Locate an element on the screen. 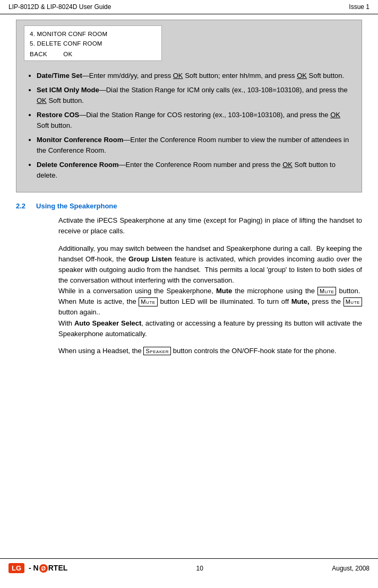 Image resolution: width=378 pixels, height=588 pixels. menu-nav: BACK OK is located at coordinates (93, 54).